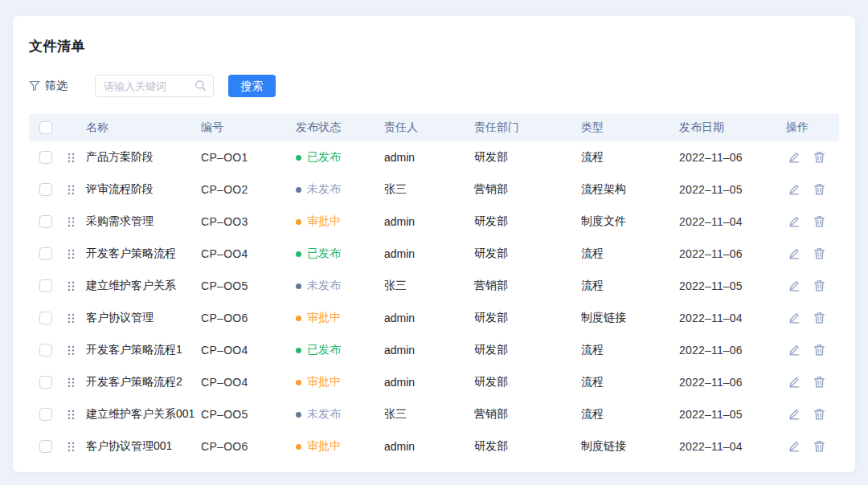  What do you see at coordinates (434, 222) in the screenshot?
I see `table-row: 采购需求管理 CP–OO3 审批中 admin 研发部 制度文件 2022–11…` at bounding box center [434, 222].